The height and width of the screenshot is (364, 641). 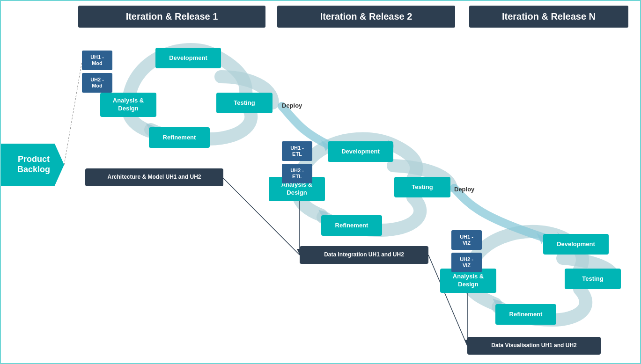 I want to click on story-uh2-etl: UH2 -ETL, so click(x=297, y=174).